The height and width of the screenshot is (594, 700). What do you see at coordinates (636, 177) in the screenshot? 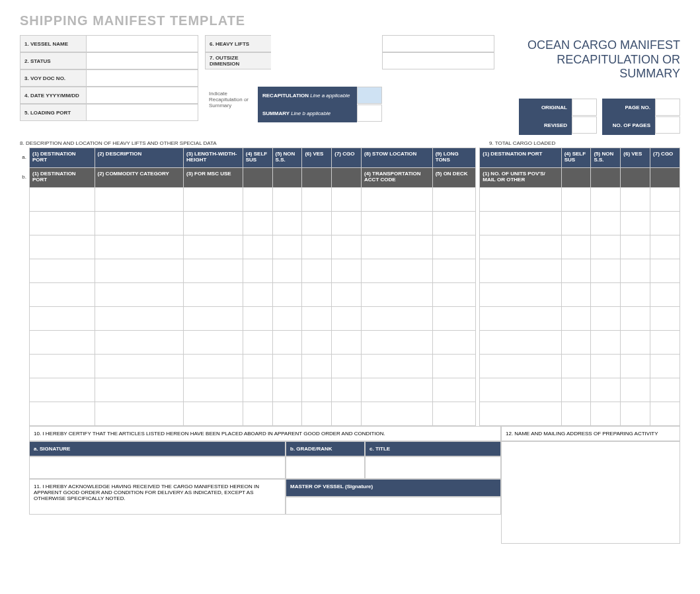
I see `hdr-b-e7` at bounding box center [636, 177].